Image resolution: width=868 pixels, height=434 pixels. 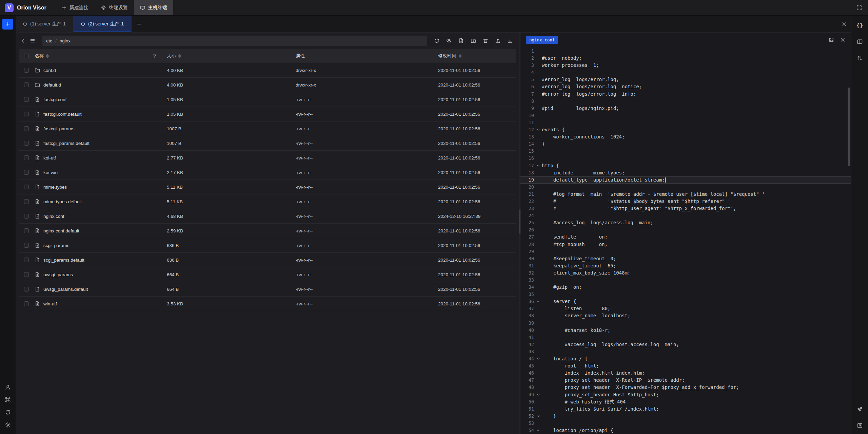 I want to click on file-row: default.d4.00 KBdrwxr-xr-x2020-11-01 10:…, so click(x=268, y=85).